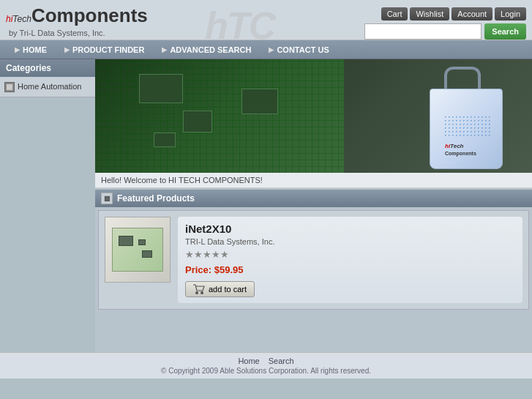  What do you see at coordinates (211, 50) in the screenshot?
I see `nav-advanced-search-label: ADVANCED SEARCH` at bounding box center [211, 50].